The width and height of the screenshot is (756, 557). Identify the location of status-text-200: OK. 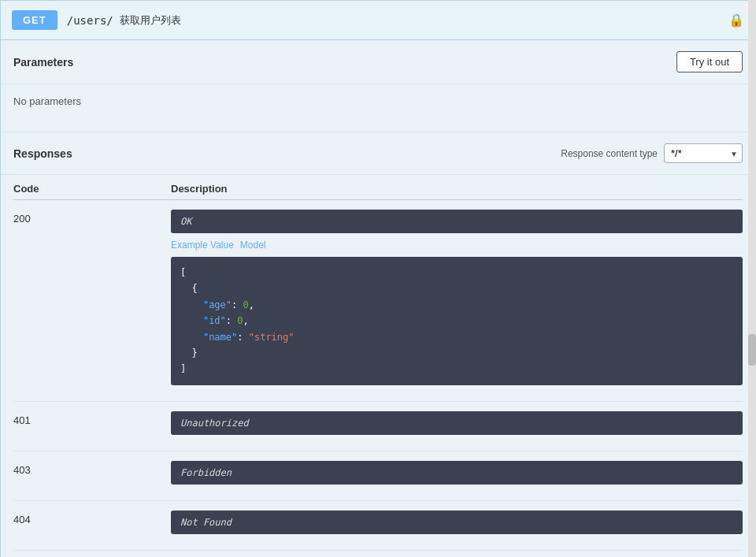
(186, 221).